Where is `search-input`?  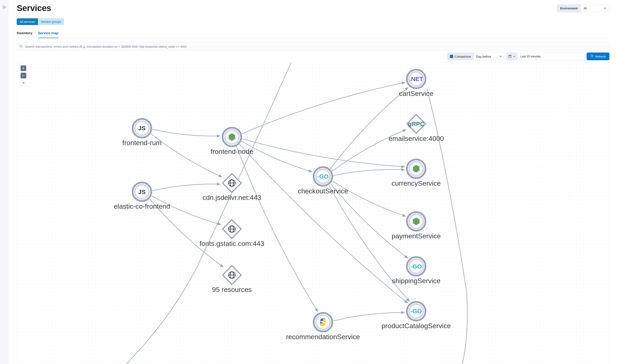 search-input is located at coordinates (316, 47).